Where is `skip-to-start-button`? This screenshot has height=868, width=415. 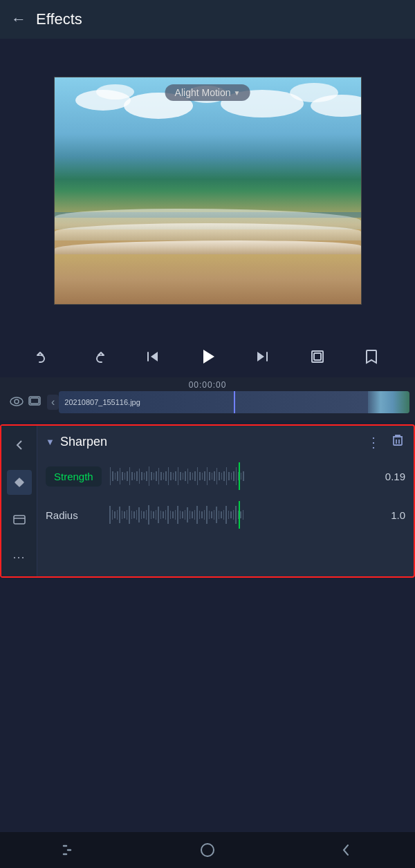 skip-to-start-button is located at coordinates (152, 357).